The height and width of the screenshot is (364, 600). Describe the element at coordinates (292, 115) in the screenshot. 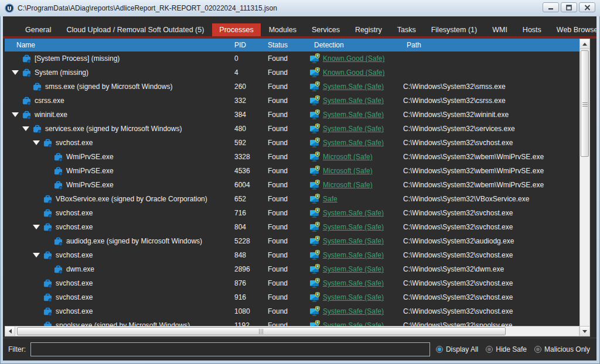

I see `table-row: wininit.exe 384 Found System.Safe (Safe)…` at that location.